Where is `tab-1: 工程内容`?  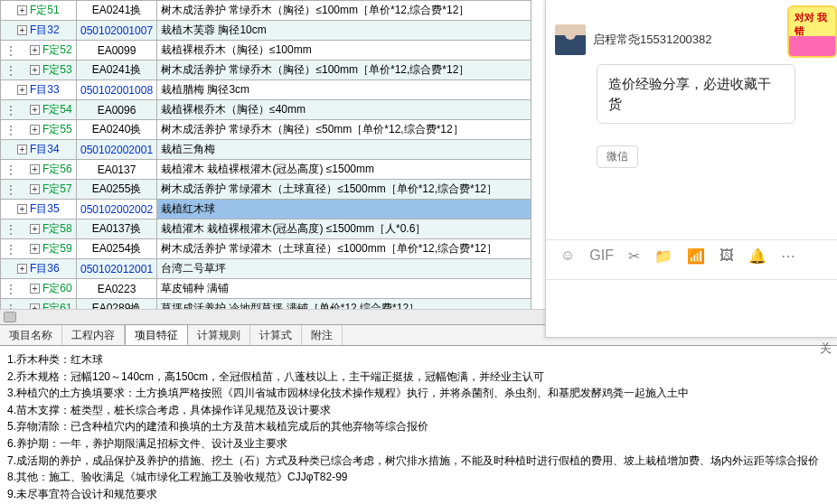
tab-1: 工程内容 is located at coordinates (94, 335).